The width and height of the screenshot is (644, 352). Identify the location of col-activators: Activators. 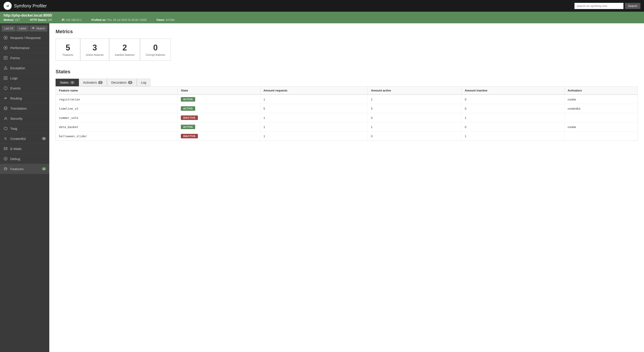
(601, 91).